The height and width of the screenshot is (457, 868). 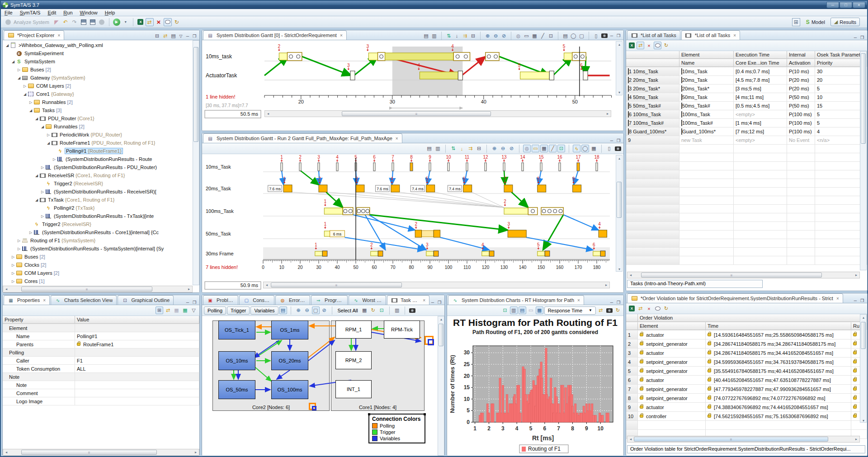 I want to click on tree-item-com-layers: ▷COM Layers[2], so click(x=98, y=273).